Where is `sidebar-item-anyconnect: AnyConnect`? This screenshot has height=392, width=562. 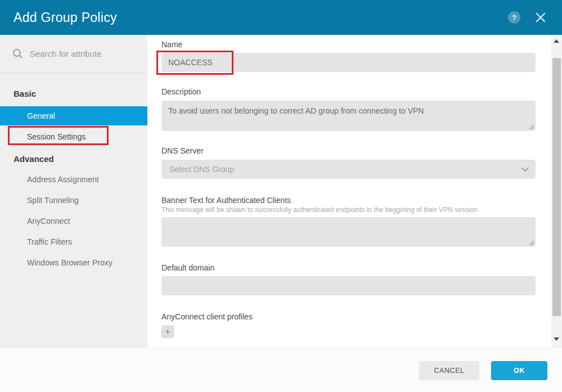 sidebar-item-anyconnect: AnyConnect is located at coordinates (74, 222).